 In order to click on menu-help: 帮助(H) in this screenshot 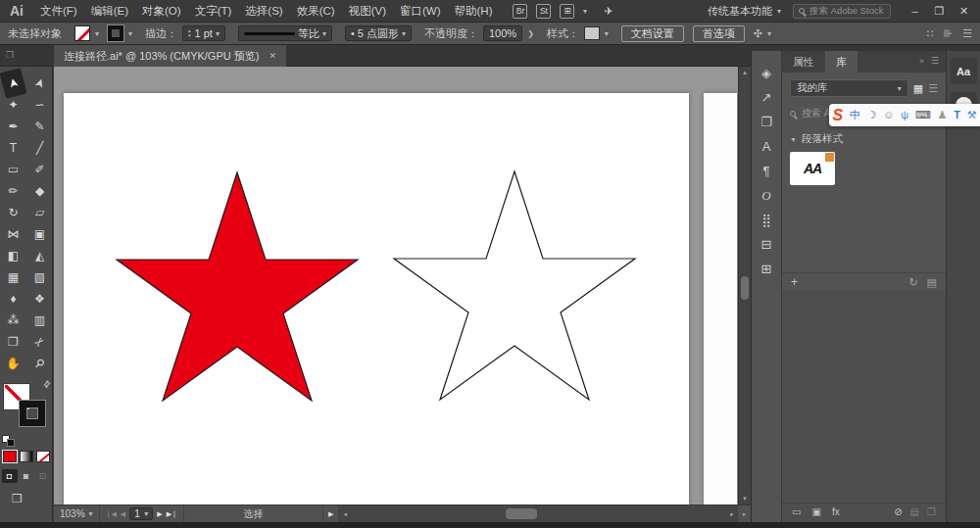, I will do `click(474, 12)`.